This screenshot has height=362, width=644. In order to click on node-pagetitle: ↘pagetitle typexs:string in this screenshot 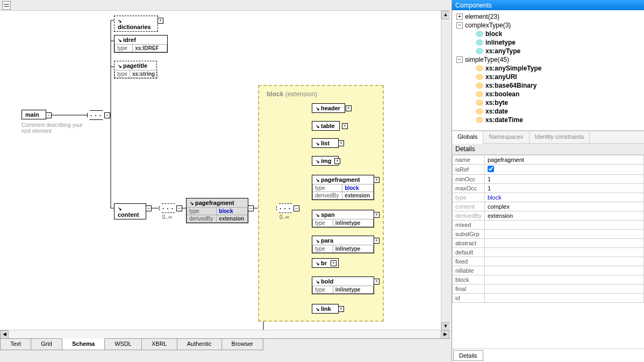, I will do `click(135, 70)`.